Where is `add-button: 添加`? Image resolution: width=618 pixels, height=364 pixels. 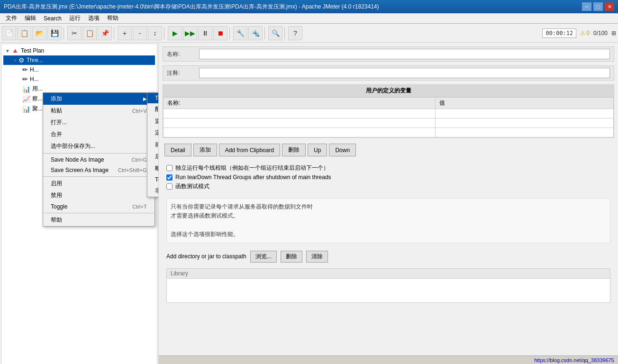
add-button: 添加 is located at coordinates (205, 150).